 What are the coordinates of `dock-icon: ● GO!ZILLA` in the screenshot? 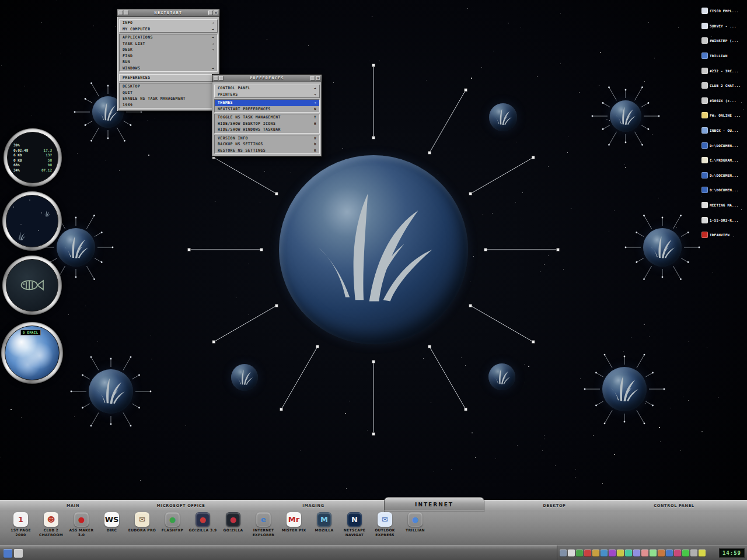 It's located at (233, 524).